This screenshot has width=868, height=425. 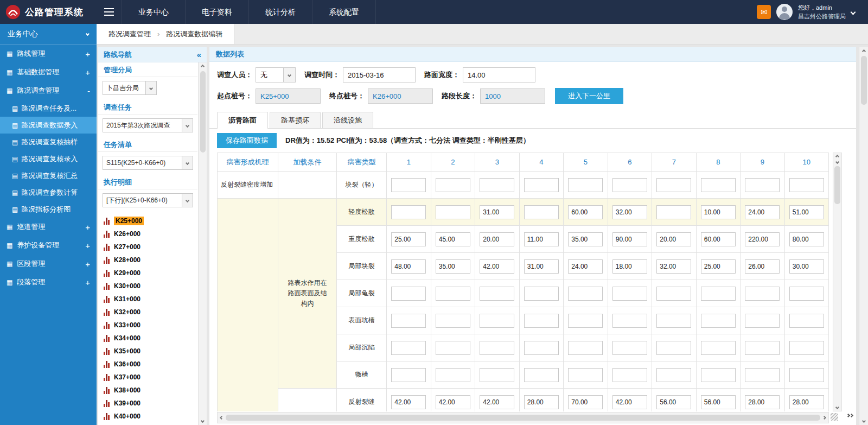 I want to click on sidebar-subitem: ▤路况调查任务及..., so click(x=48, y=109).